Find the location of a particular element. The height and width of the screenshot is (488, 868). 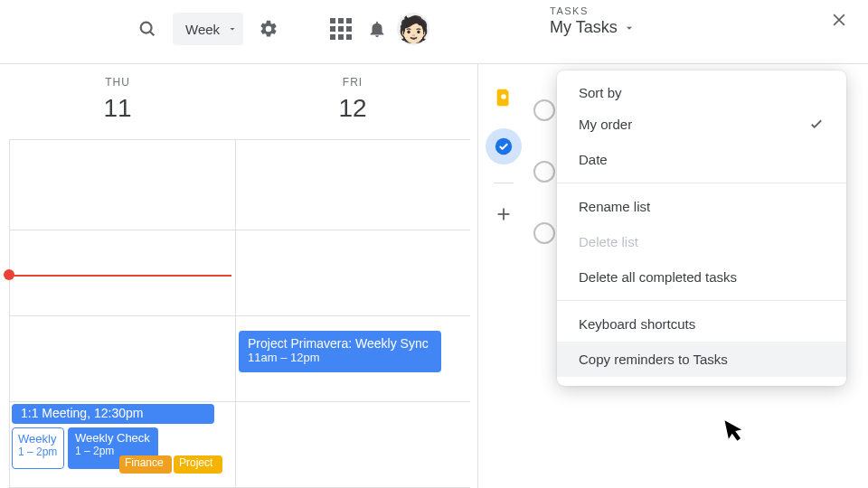

check-icon is located at coordinates (816, 124).